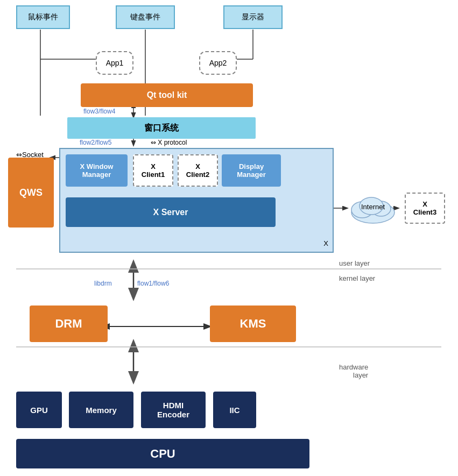 The height and width of the screenshot is (476, 458). What do you see at coordinates (251, 170) in the screenshot?
I see `display-manager-box: Display Manager` at bounding box center [251, 170].